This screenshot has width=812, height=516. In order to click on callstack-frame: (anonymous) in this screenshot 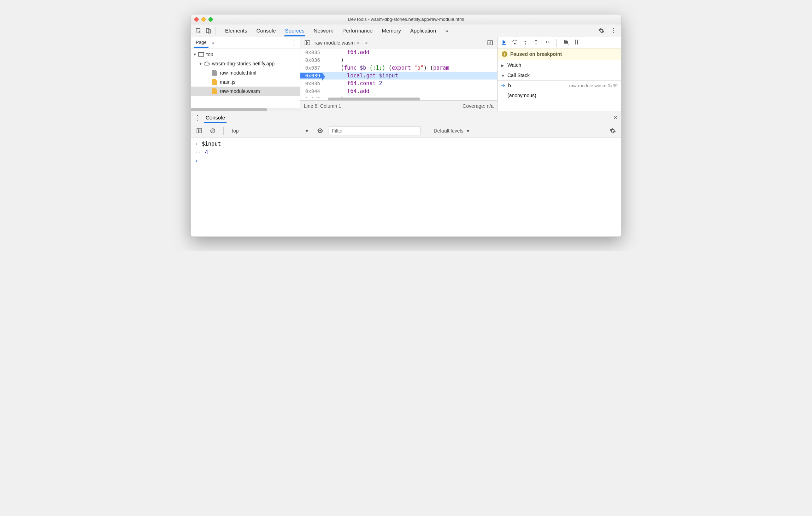, I will do `click(559, 95)`.